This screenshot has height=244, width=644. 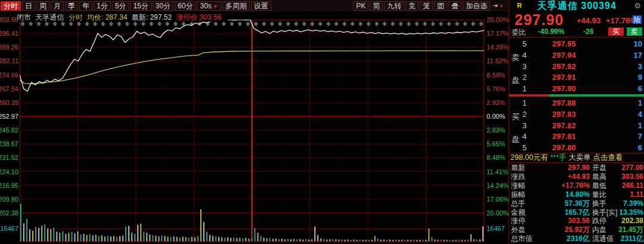 I want to click on order-book-row: 1297.906, so click(x=577, y=88).